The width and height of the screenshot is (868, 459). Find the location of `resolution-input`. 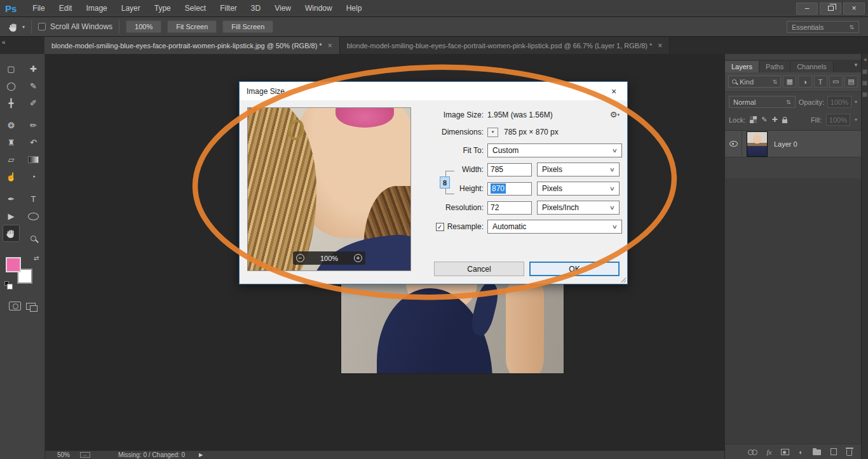

resolution-input is located at coordinates (510, 208).